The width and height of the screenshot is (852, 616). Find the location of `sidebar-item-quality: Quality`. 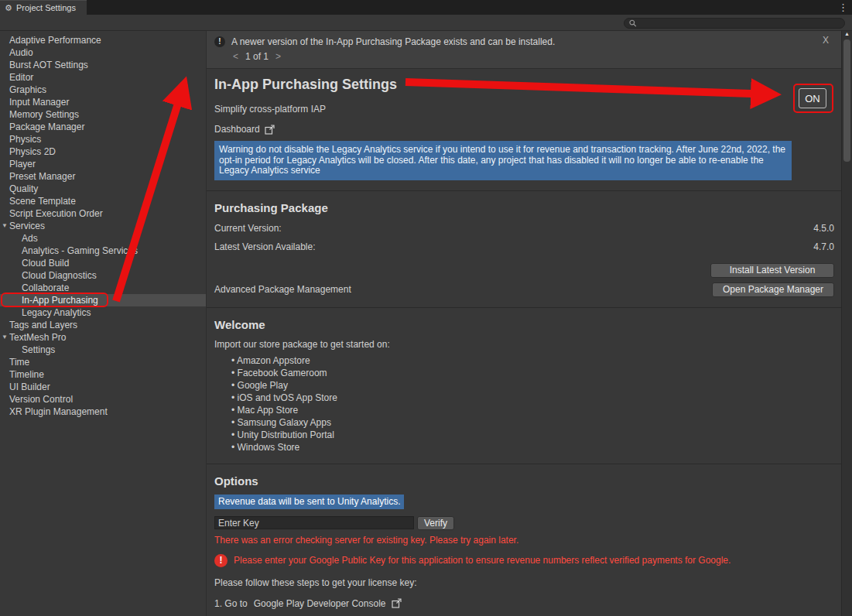

sidebar-item-quality: Quality is located at coordinates (103, 189).